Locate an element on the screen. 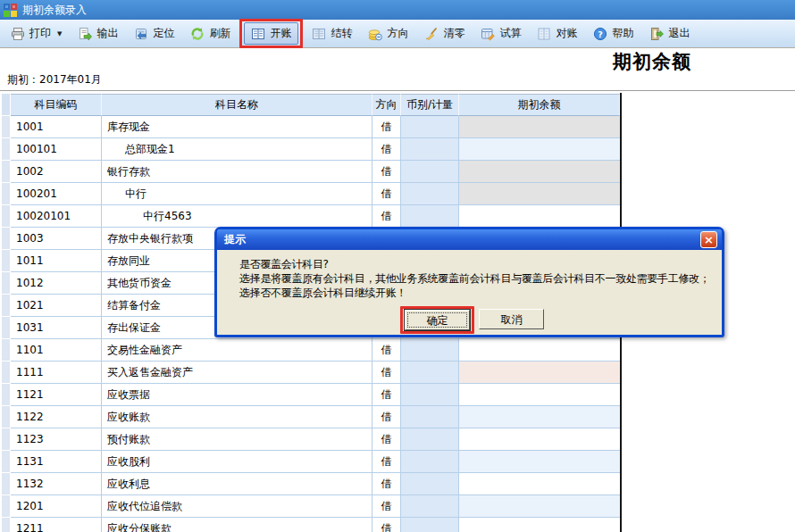  account-code-cell: 1132 is located at coordinates (56, 484).